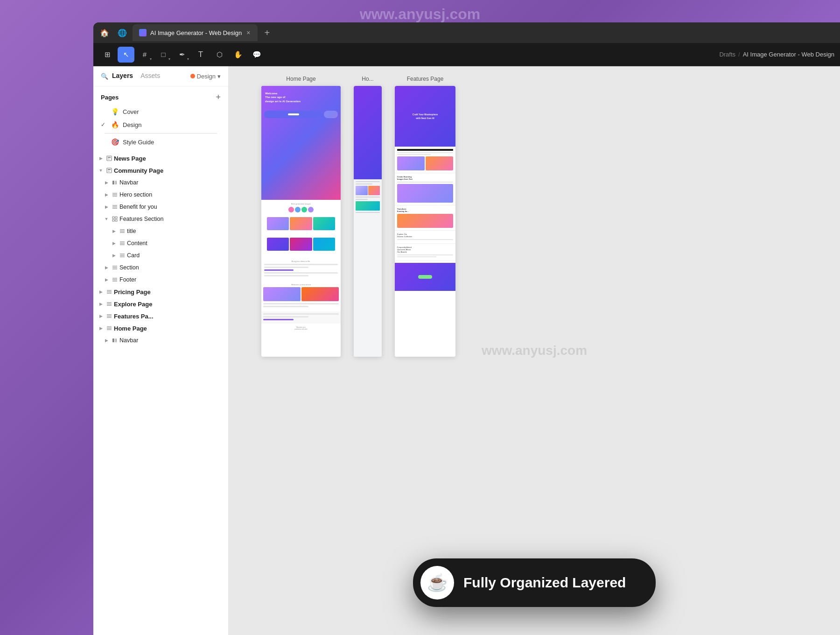 This screenshot has height=635, width=840. I want to click on layer-pricing-page: ▶ Pricing Page, so click(161, 292).